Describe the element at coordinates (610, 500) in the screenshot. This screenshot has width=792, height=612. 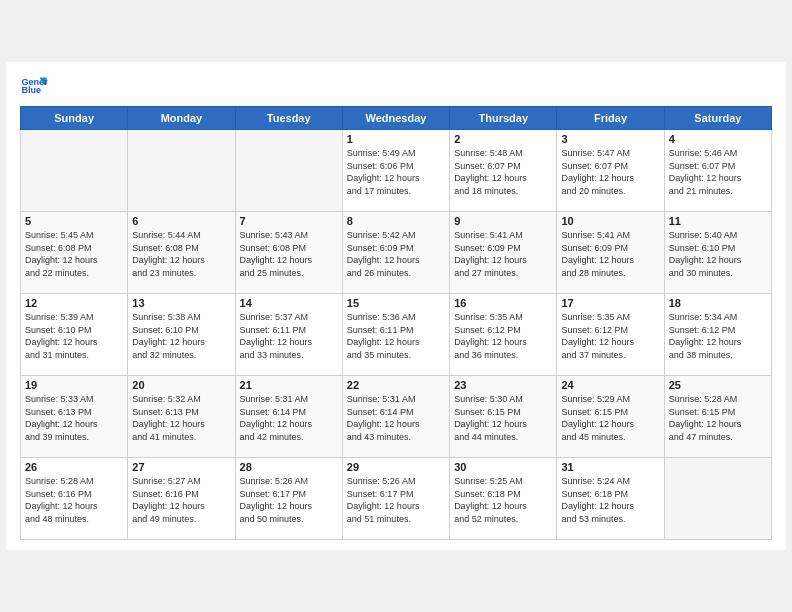
I see `day-info: Sunrise: 5:24 AM Sunset: 6:18 PM Dayligh…` at that location.